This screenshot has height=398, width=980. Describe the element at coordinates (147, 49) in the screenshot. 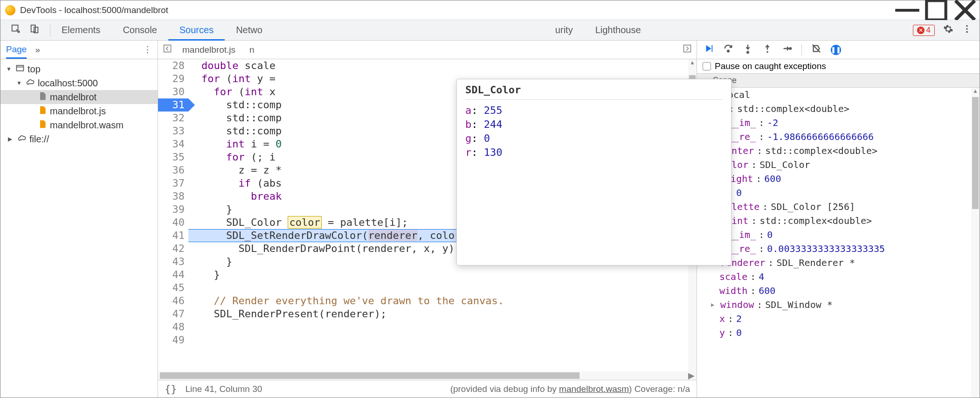

I see `navigator-menu-icon: ⋮` at that location.